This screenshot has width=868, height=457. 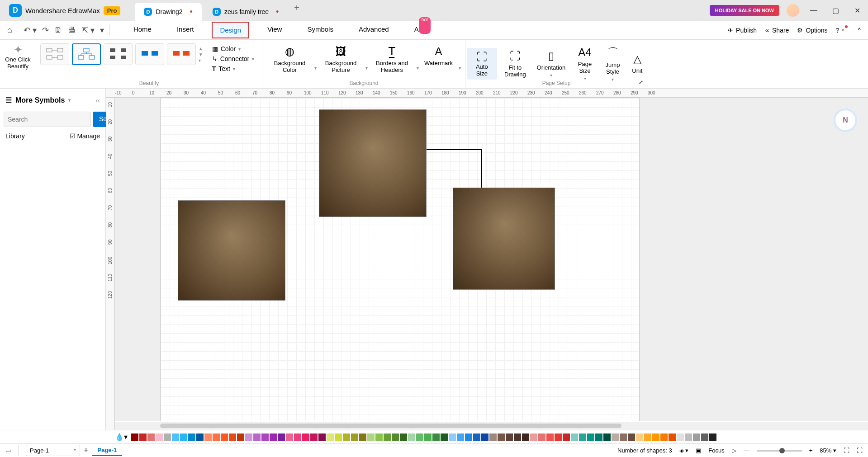 I want to click on one-click-beautify: ✦ One Click Beautify, so click(x=18, y=64).